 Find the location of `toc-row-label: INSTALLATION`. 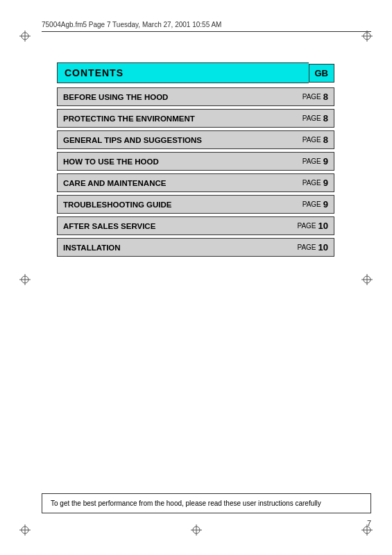

toc-row-label: INSTALLATION is located at coordinates (175, 248).